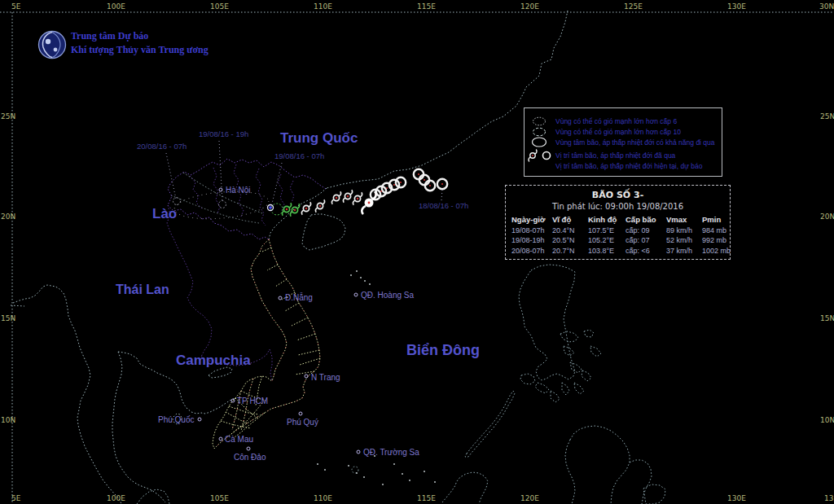  I want to click on grid-label-top: 115E, so click(427, 7).